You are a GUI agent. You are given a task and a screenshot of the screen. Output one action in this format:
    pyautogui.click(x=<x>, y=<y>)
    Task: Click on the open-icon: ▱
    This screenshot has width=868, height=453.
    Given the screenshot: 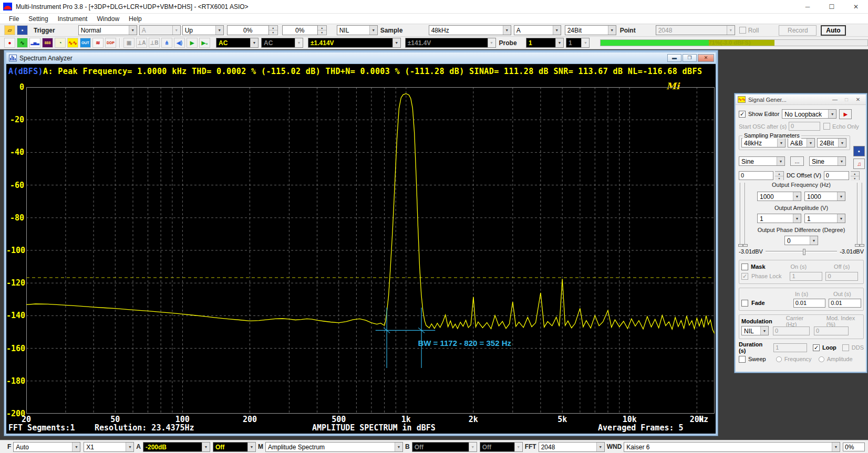 What is the action you would take?
    pyautogui.click(x=9, y=30)
    